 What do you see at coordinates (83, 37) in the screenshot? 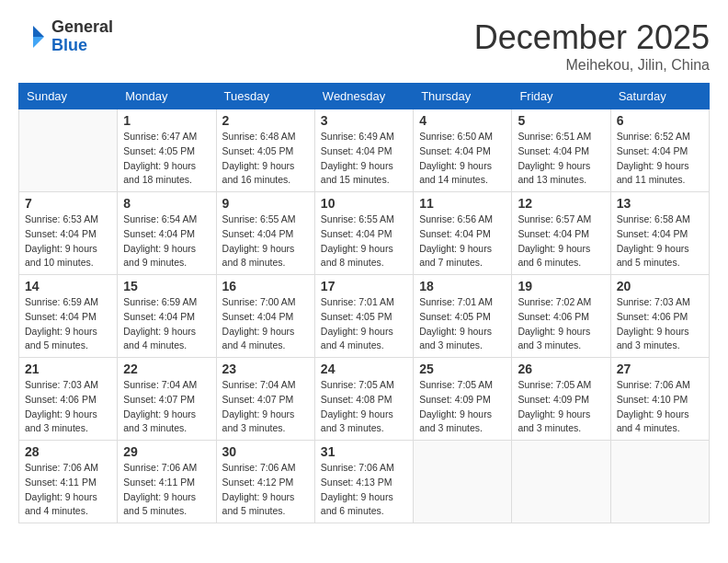
I see `logo-text: General Blue` at bounding box center [83, 37].